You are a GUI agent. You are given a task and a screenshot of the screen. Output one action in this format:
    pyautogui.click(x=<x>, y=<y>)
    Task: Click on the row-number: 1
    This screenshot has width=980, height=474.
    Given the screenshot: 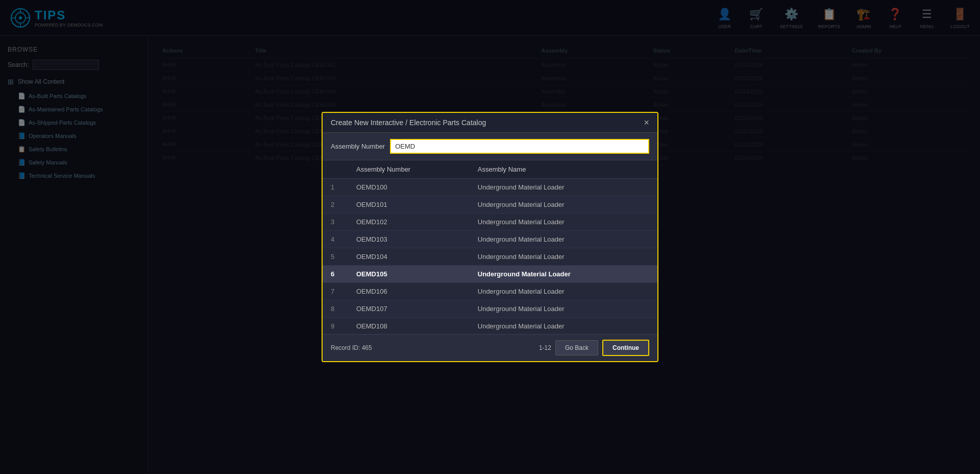 What is the action you would take?
    pyautogui.click(x=335, y=187)
    